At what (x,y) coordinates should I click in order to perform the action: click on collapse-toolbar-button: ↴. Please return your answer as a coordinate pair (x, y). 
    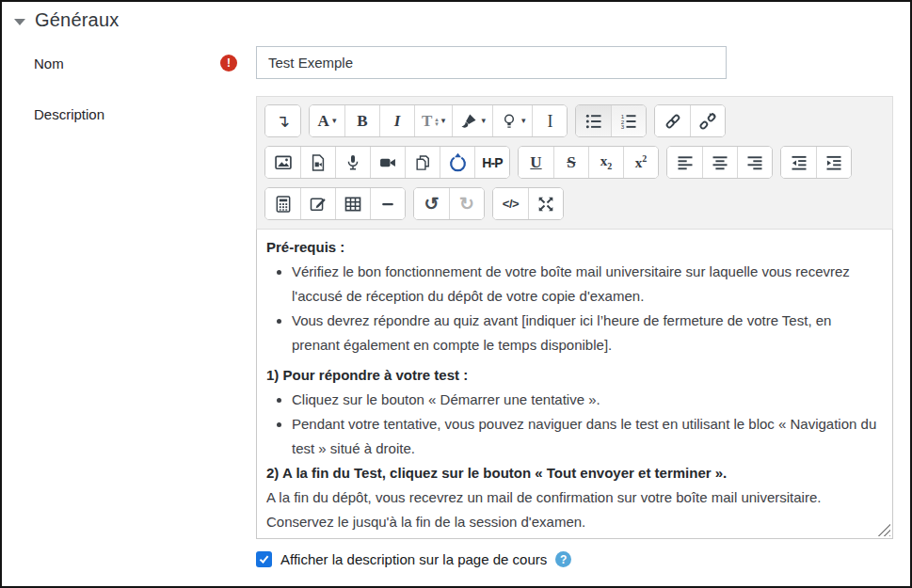
    Looking at the image, I should click on (282, 120).